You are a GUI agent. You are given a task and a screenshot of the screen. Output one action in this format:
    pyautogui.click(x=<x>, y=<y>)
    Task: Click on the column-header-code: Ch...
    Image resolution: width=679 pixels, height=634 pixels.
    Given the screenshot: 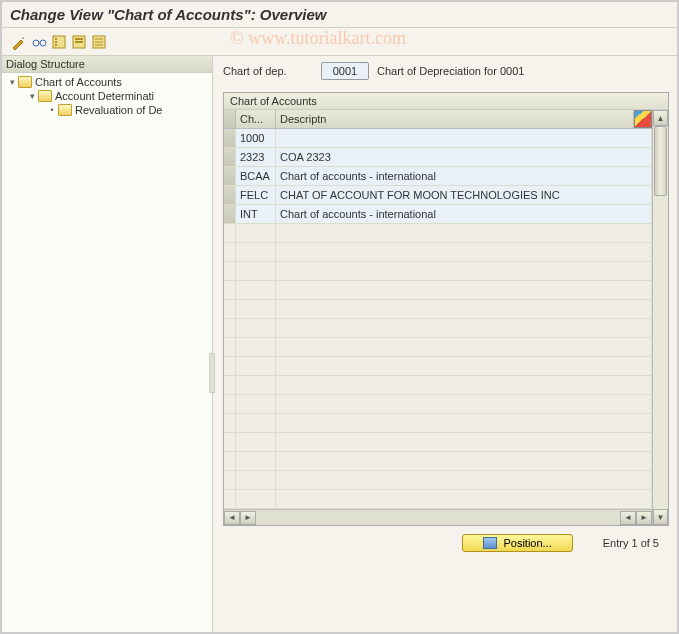 What is the action you would take?
    pyautogui.click(x=256, y=119)
    